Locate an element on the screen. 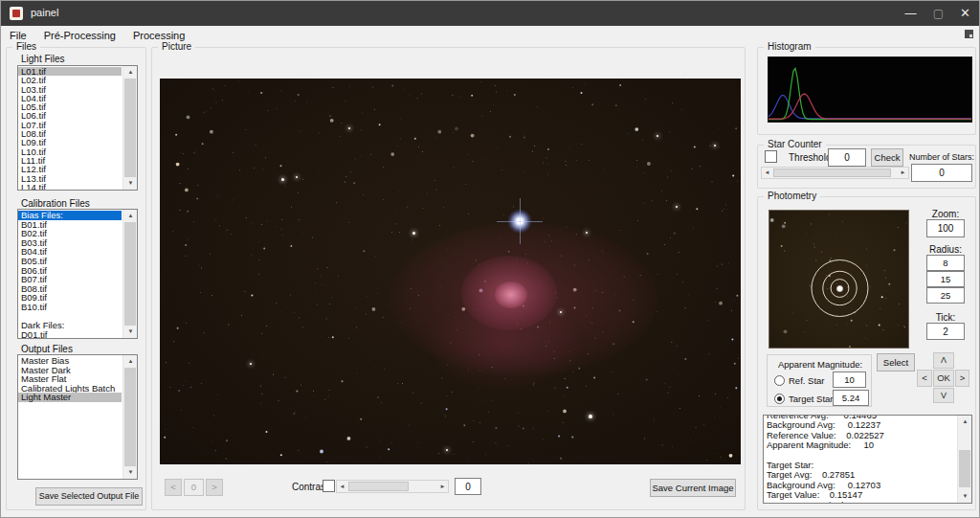  list-item: B04.tif is located at coordinates (70, 252).